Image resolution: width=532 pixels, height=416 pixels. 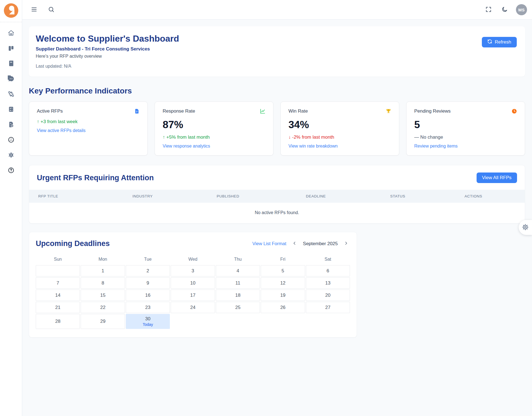 I want to click on calendar-dayname: Fri, so click(x=283, y=259).